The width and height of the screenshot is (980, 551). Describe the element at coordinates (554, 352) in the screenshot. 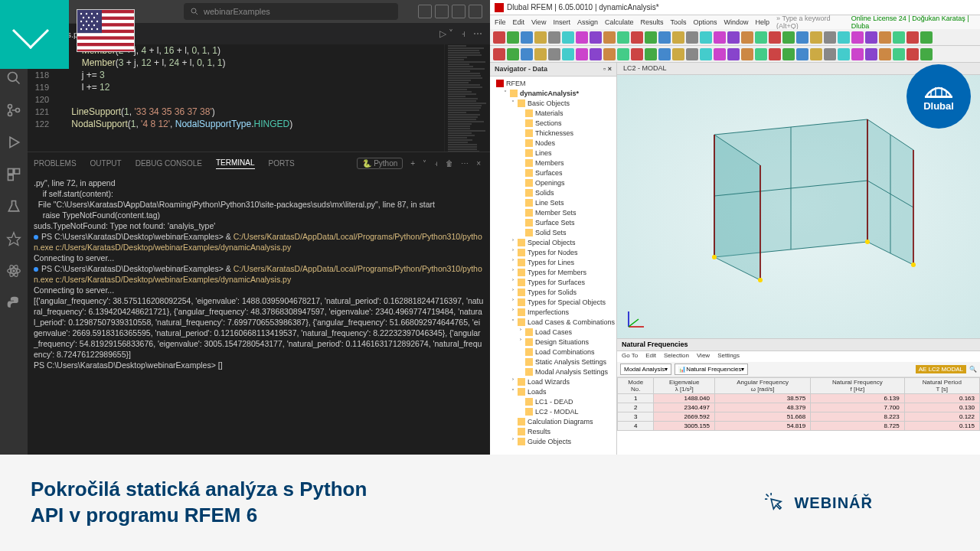

I see `tree-item: Load Combinations` at that location.